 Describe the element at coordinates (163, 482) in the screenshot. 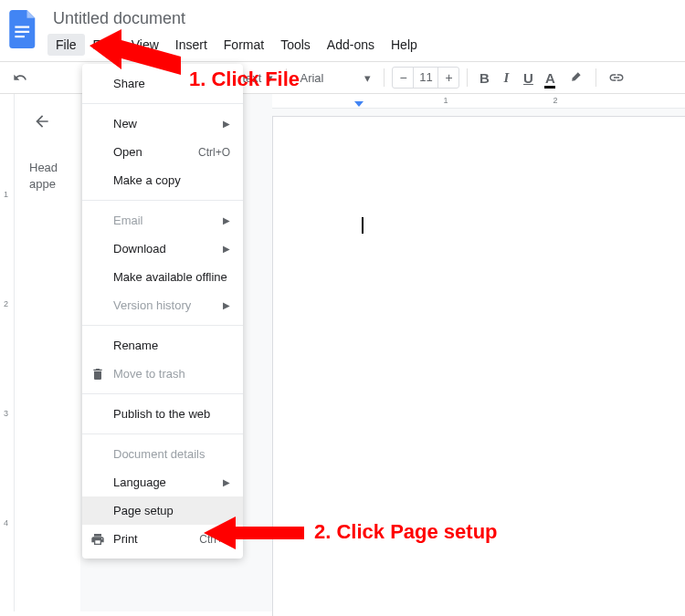

I see `menu-item-language: Language▶` at that location.